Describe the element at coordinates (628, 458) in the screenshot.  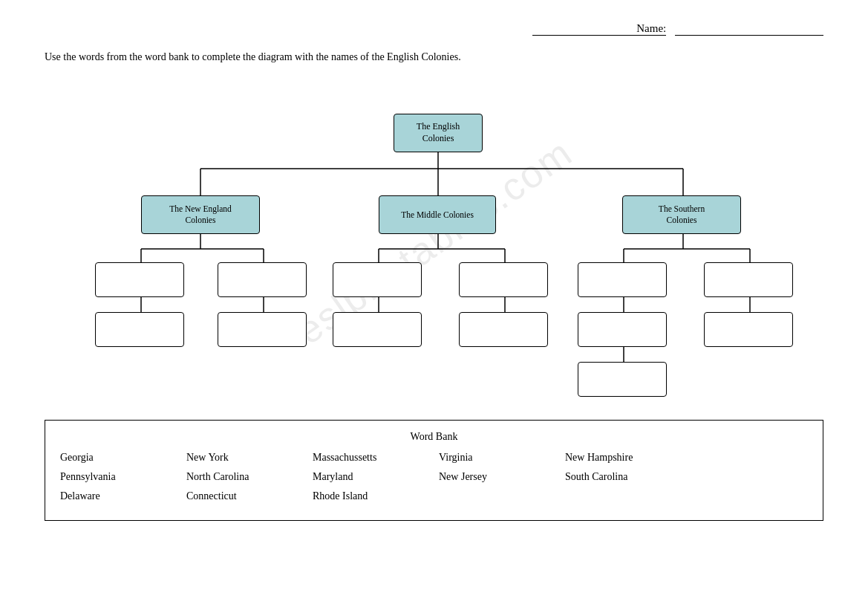
I see `wb-new-hampshire: New Hampshire` at that location.